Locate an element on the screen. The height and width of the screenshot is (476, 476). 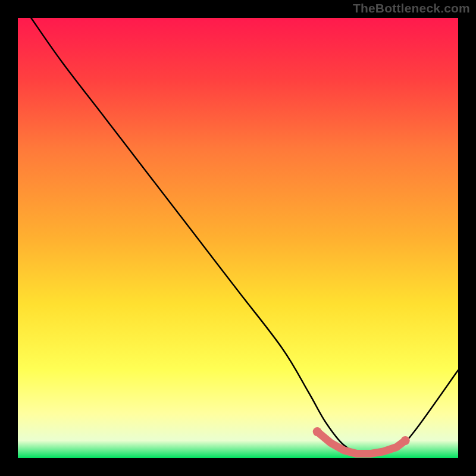
optimal-range-end-dot is located at coordinates (406, 440).